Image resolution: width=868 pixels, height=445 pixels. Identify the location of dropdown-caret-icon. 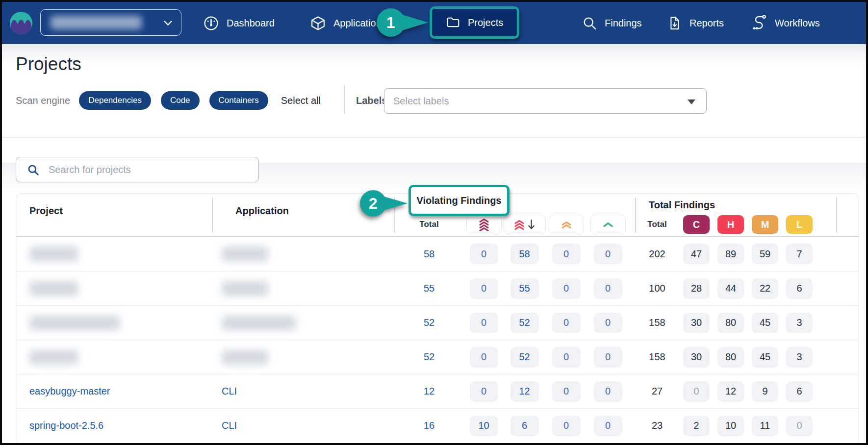
(691, 102).